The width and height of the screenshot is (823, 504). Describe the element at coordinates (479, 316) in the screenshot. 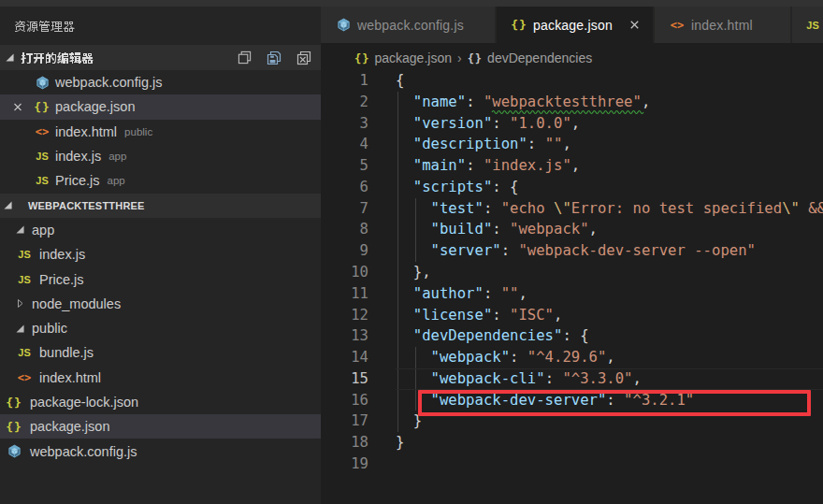

I see `line-text: "license": "ISC",` at that location.